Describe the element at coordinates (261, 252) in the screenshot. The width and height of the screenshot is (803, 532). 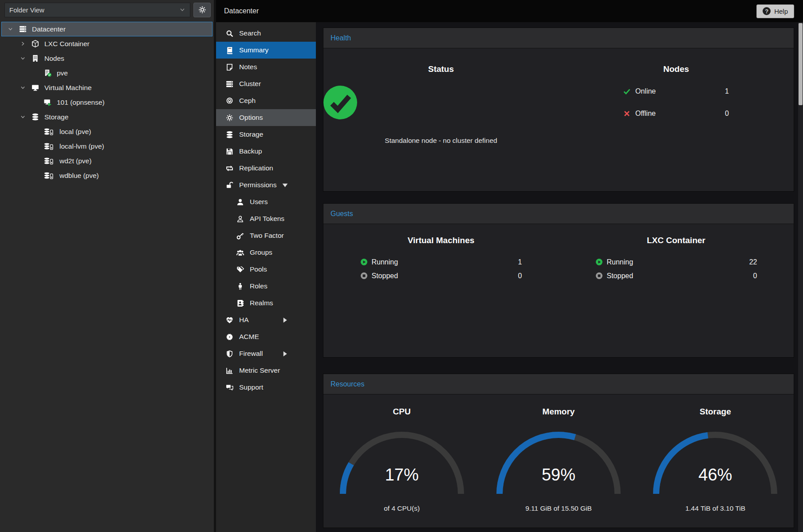
I see `nav-item-label: Groups` at that location.